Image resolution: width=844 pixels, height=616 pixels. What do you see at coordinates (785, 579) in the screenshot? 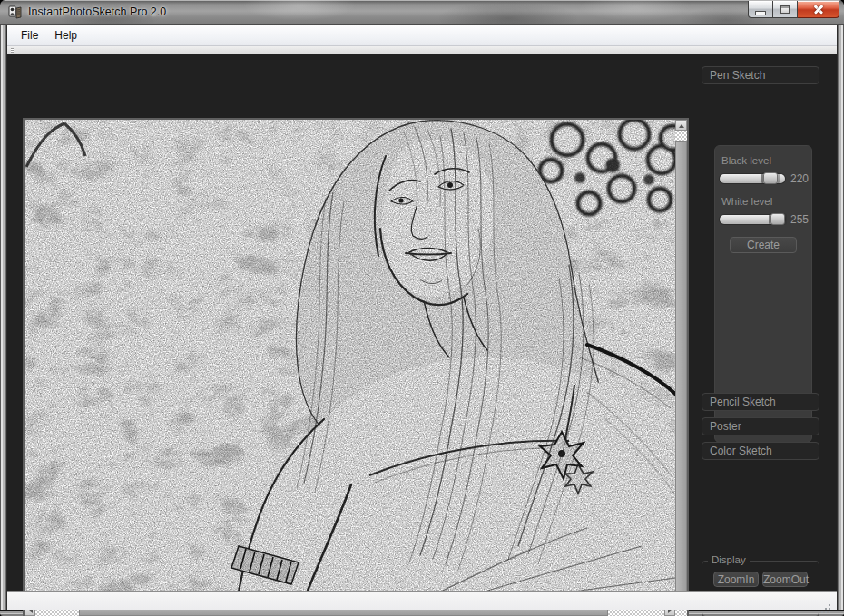
I see `zoom-out-button: ZoomOut` at bounding box center [785, 579].